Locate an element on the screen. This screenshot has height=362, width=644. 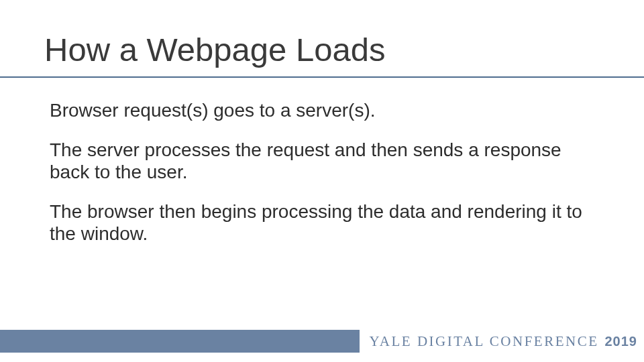
footer-brand-text: YALE DIGITAL CONFERENCE is located at coordinates (484, 342).